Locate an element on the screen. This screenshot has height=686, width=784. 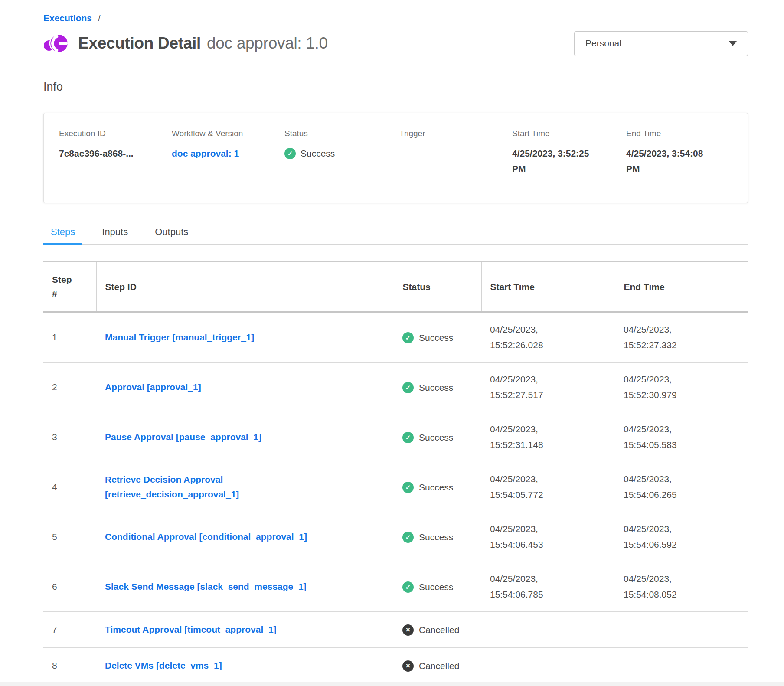
info-field-execution-id: Execution ID 7e8ac396-a868-... is located at coordinates (115, 157).